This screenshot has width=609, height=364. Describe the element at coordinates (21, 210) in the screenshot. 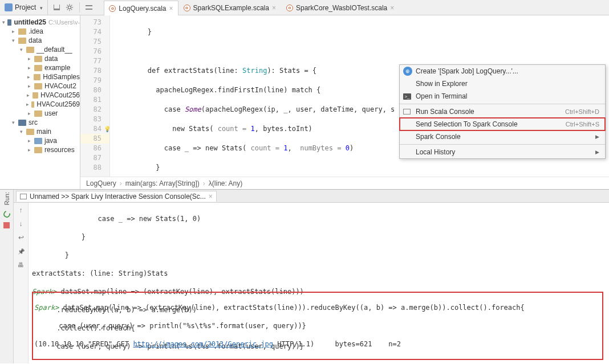

I see `arrow-up-icon` at that location.